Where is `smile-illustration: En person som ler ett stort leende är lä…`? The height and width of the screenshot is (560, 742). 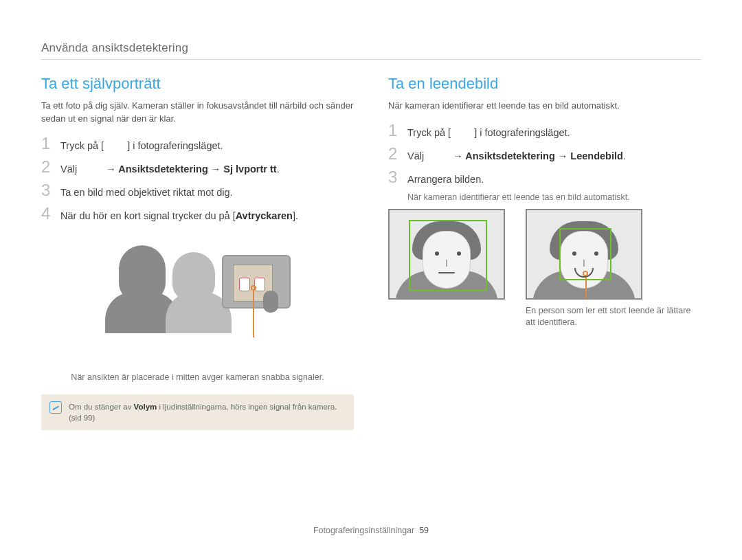
smile-illustration: En person som ler ett stort leende är lä… is located at coordinates (544, 269).